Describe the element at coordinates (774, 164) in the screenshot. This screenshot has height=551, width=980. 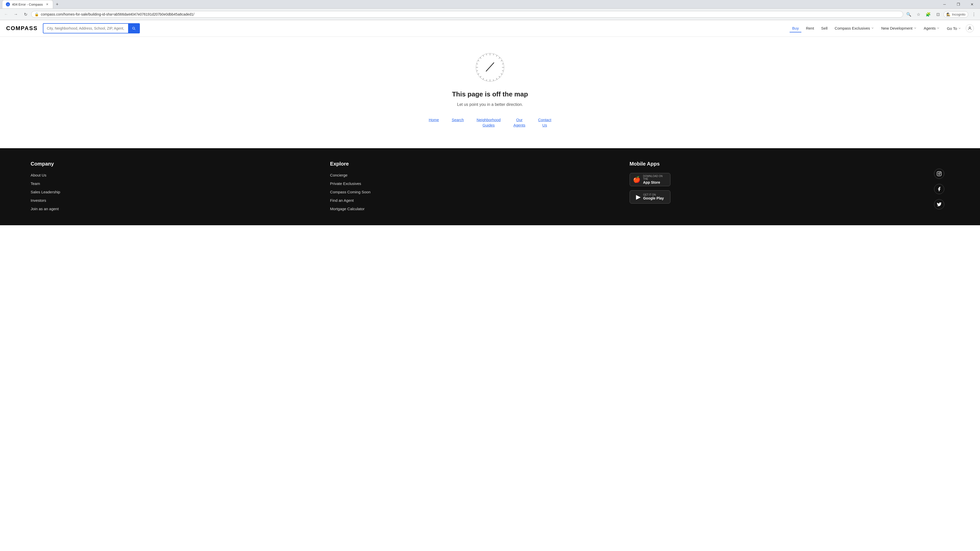
I see `footer-mobile-apps-title: Mobile Apps` at that location.